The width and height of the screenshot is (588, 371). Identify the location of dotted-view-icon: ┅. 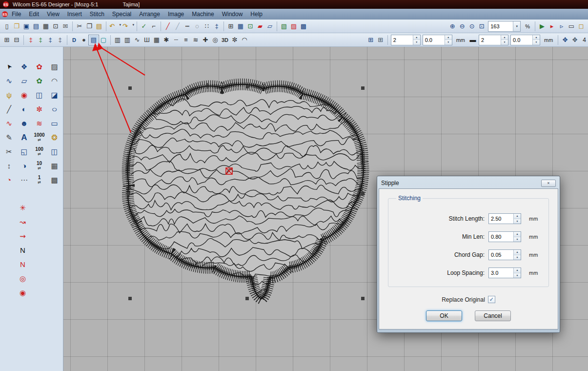
(187, 26).